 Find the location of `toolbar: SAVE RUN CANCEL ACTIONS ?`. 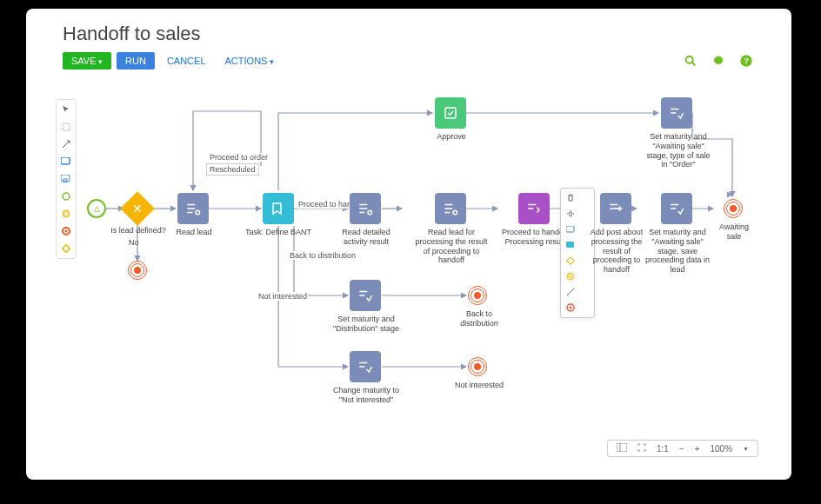

toolbar: SAVE RUN CANCEL ACTIONS ? is located at coordinates (409, 64).